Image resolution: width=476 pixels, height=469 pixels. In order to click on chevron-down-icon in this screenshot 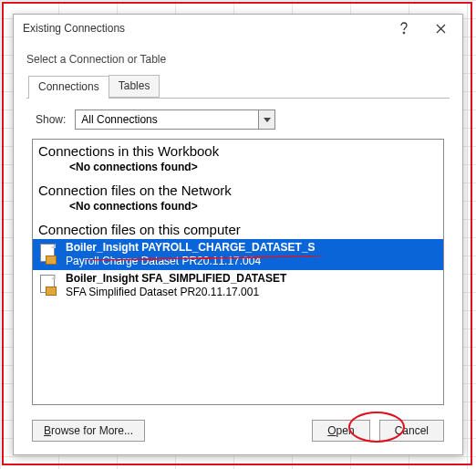, I will do `click(266, 120)`.